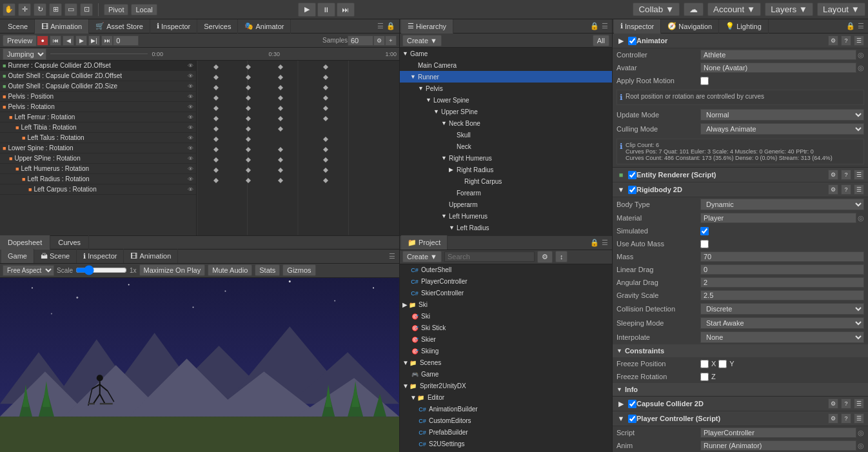  I want to click on tab-hierarchy: ☰Hierarchy, so click(427, 26).